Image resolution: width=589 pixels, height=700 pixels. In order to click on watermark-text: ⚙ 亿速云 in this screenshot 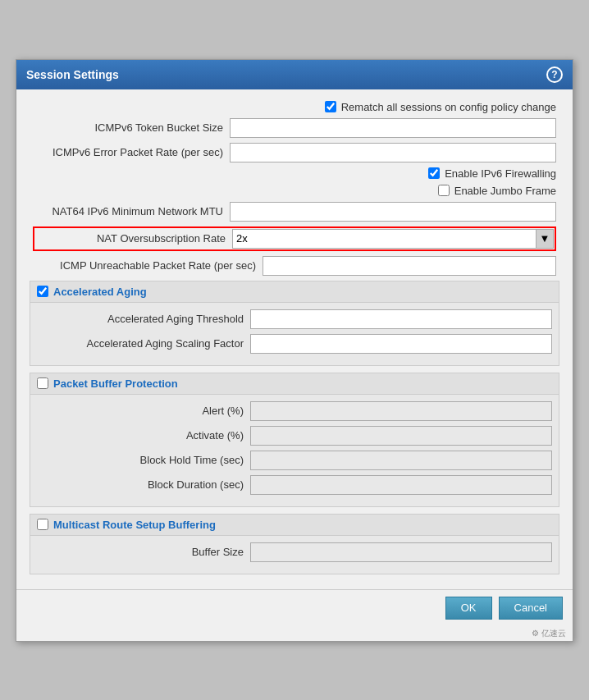, I will do `click(549, 634)`.